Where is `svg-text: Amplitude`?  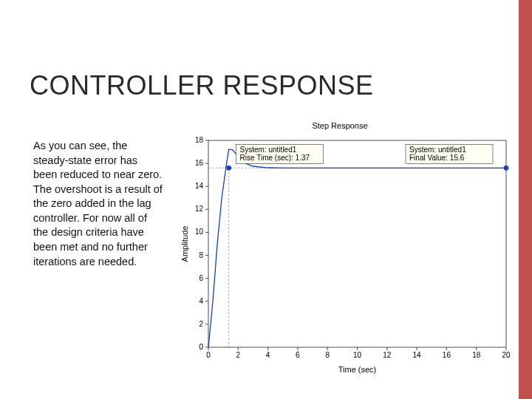 svg-text: Amplitude is located at coordinates (185, 244).